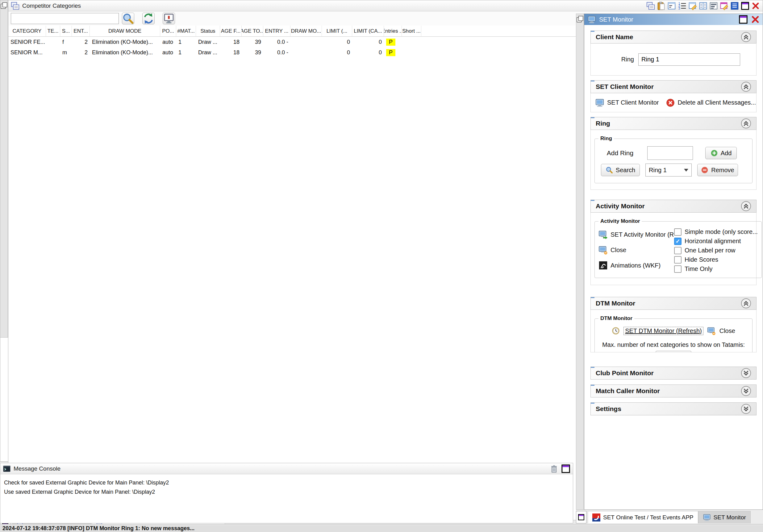 This screenshot has height=532, width=763. I want to click on delete-all-client-messages-link: Delete all Client Messages..., so click(711, 103).